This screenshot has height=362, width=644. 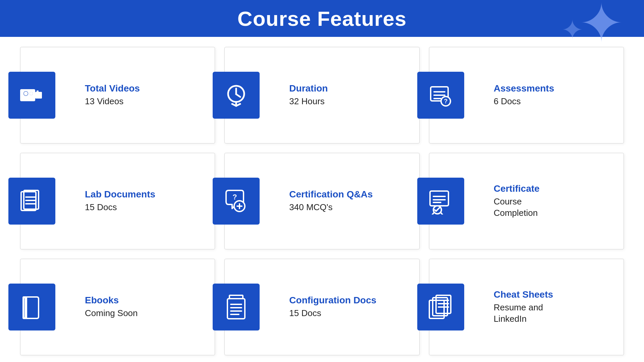 What do you see at coordinates (146, 194) in the screenshot?
I see `card-title-lab-documents: Lab Documents` at bounding box center [146, 194].